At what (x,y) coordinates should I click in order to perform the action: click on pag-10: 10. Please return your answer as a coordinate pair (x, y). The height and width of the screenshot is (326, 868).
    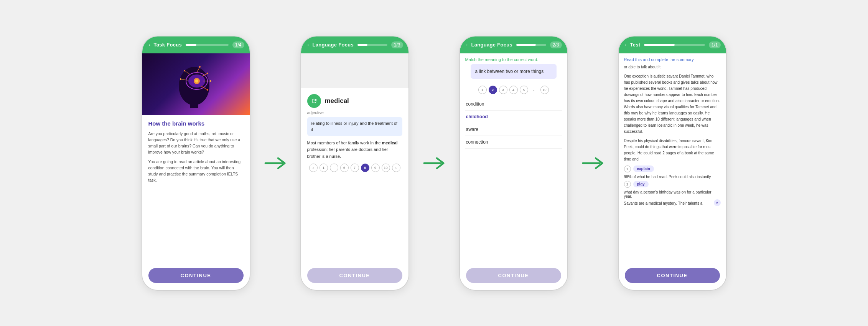
    Looking at the image, I should click on (386, 168).